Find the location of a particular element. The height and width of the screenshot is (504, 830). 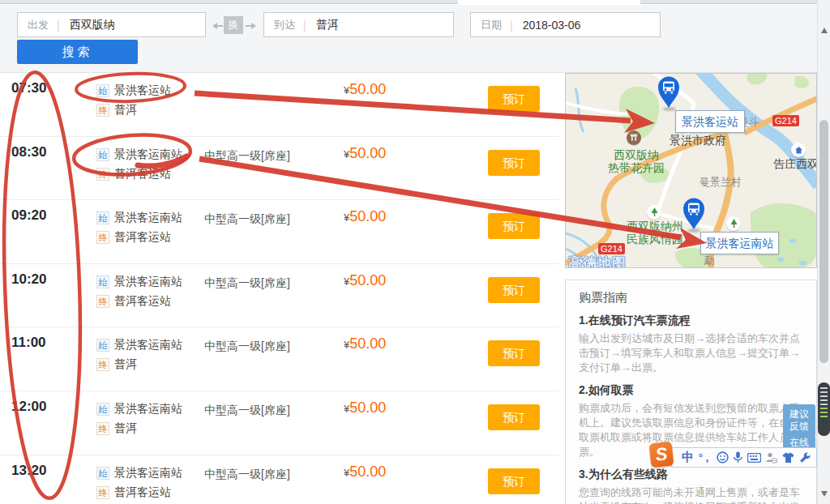

schedule-row: 13:20 始 景洪客运南站 终 普洱客运站 中型高一级[席座] ¥50.00 … is located at coordinates (280, 480).